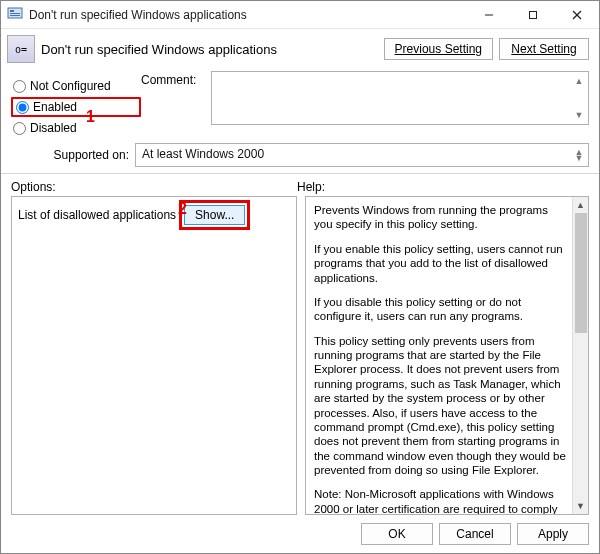 The image size is (600, 554). I want to click on disallowed-apps-label: List of disallowed applications, so click(97, 215).